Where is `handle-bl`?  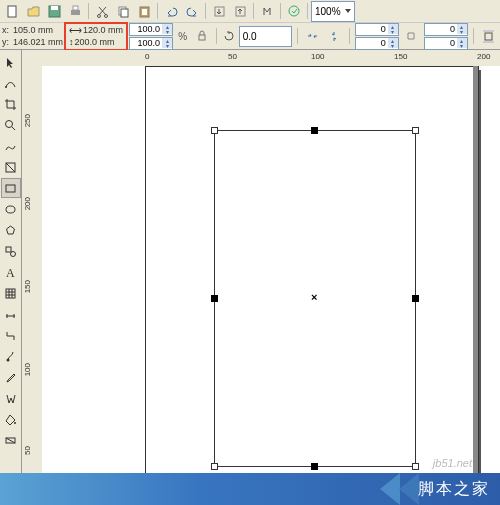
handle-bl is located at coordinates (214, 466).